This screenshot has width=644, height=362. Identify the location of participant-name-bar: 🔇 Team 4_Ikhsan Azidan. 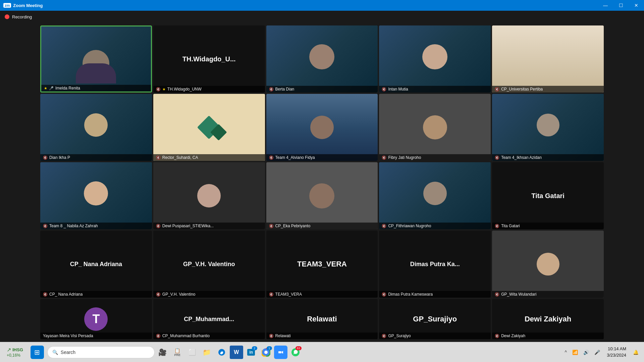
(548, 158).